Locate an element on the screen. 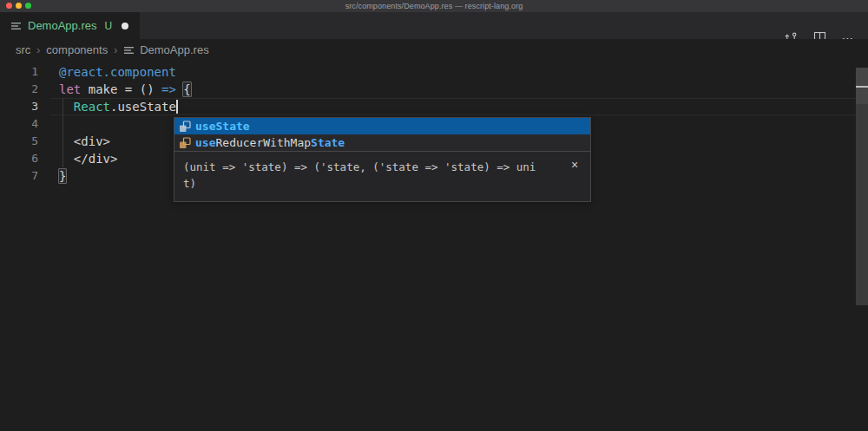 The width and height of the screenshot is (868, 431). type-signature-line: (unit => 'state) => ('state, ('state => … is located at coordinates (372, 167).